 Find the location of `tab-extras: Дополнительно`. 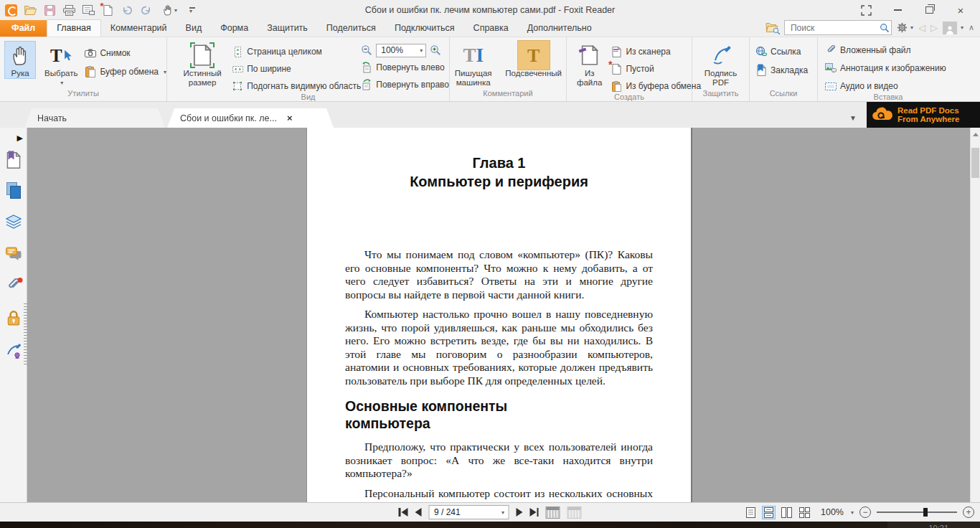

tab-extras: Дополнительно is located at coordinates (560, 29).